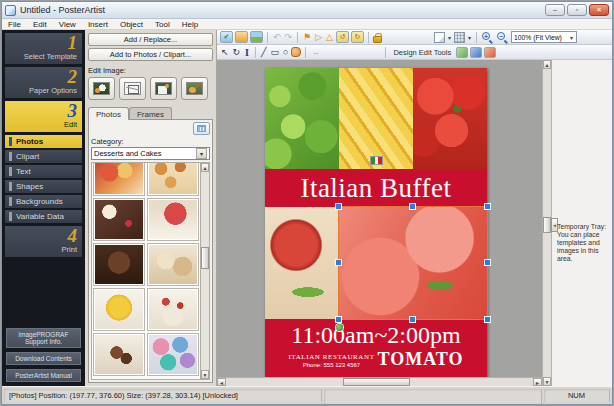  I want to click on line-tool-icon: ╱, so click(264, 52).